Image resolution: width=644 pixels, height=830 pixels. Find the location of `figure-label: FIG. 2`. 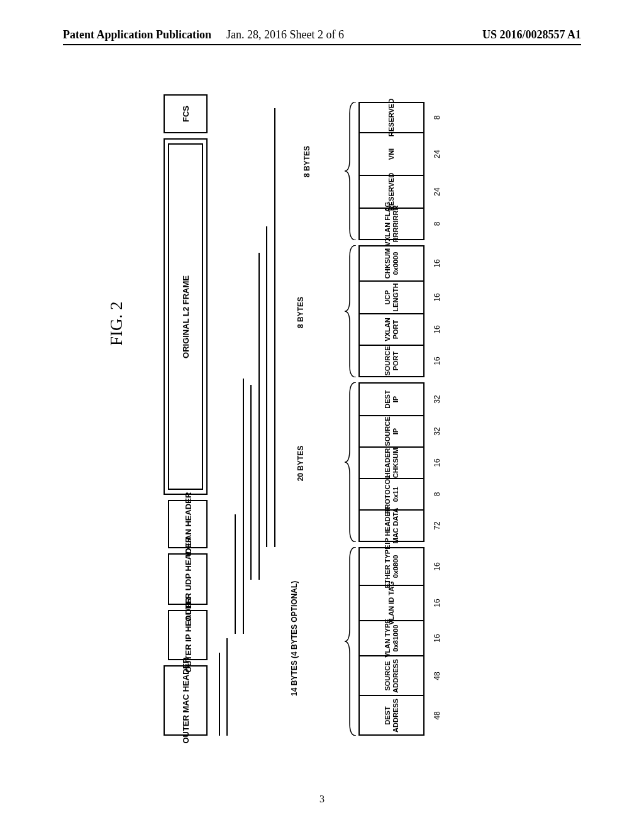

figure-label: FIG. 2 is located at coordinates (117, 323).